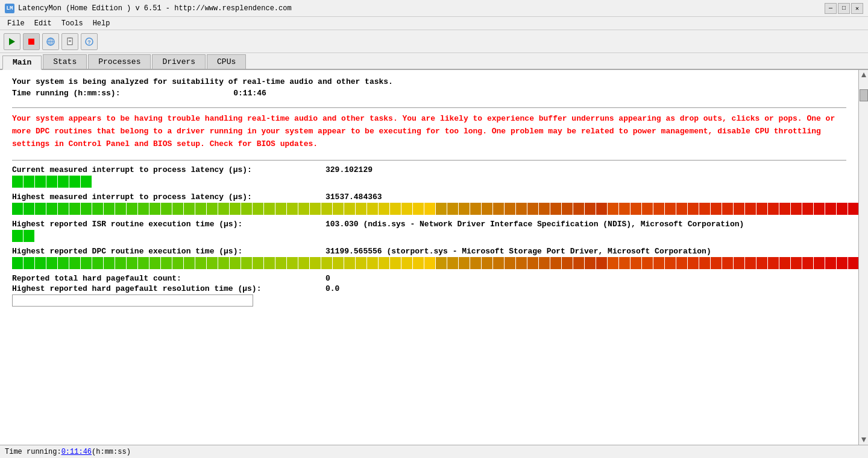 The image size is (868, 458). I want to click on bar-current, so click(429, 182).